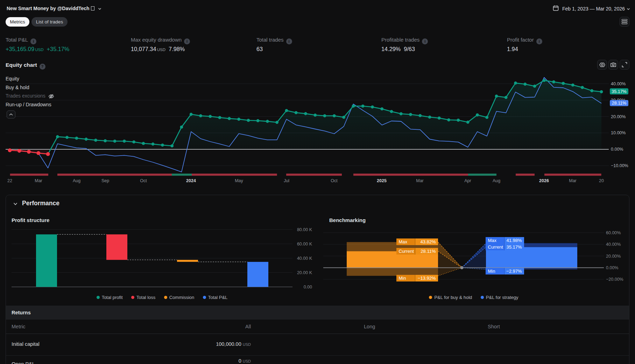 This screenshot has height=364, width=635. What do you see at coordinates (613, 256) in the screenshot?
I see `svg-text: 20.00%` at bounding box center [613, 256].